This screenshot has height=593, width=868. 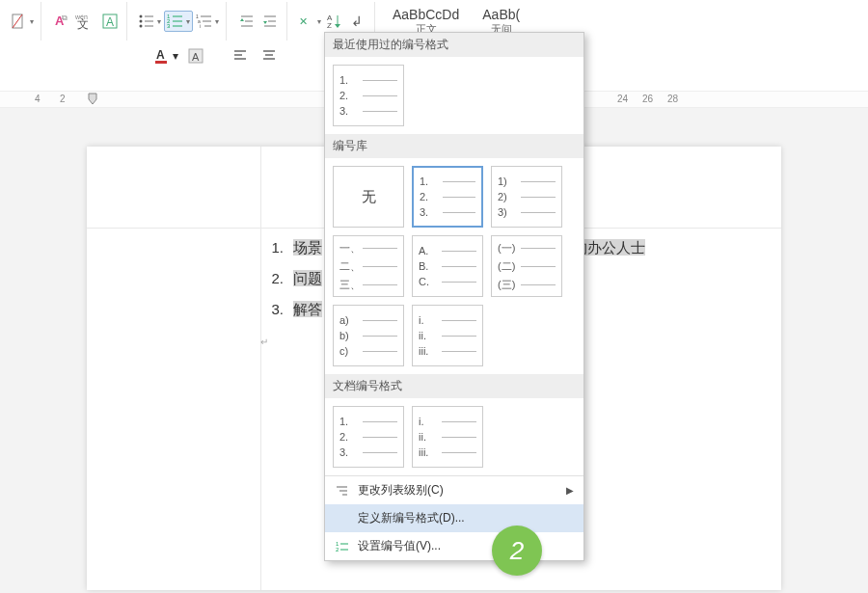 What do you see at coordinates (201, 26) in the screenshot?
I see `svg-text: i` at bounding box center [201, 26].